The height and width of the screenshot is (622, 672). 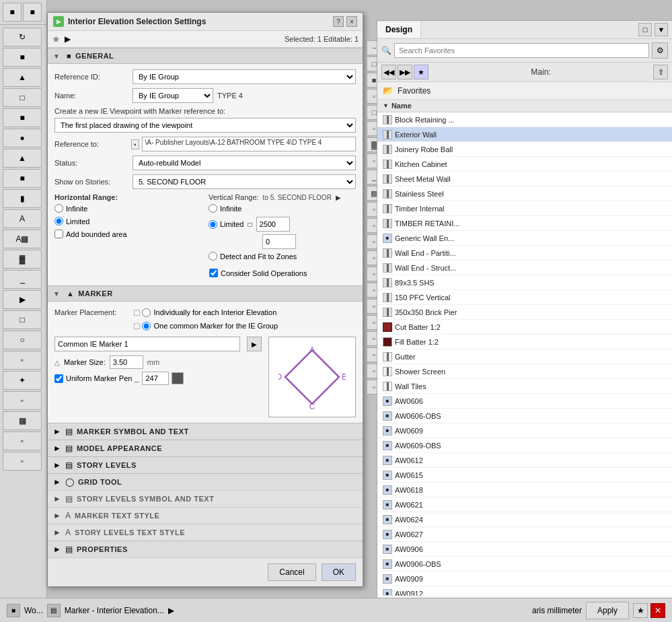 What do you see at coordinates (12, 12) in the screenshot?
I see `toolbar-btn-1: ■` at bounding box center [12, 12].